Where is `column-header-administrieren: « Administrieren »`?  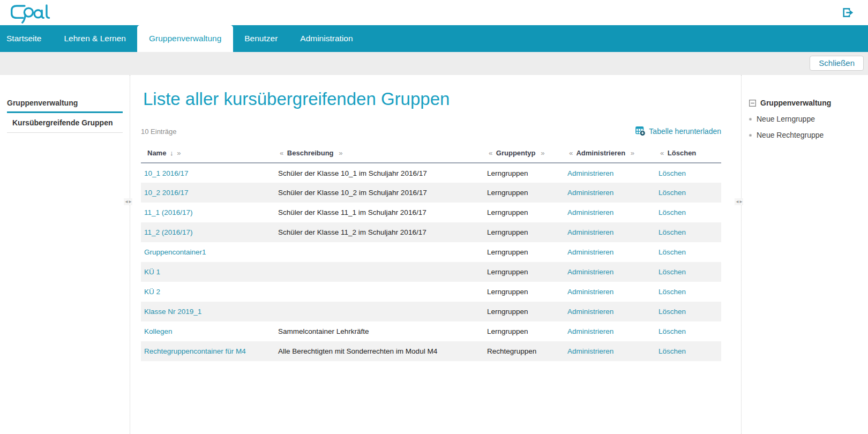 column-header-administrieren: « Administrieren » is located at coordinates (610, 153).